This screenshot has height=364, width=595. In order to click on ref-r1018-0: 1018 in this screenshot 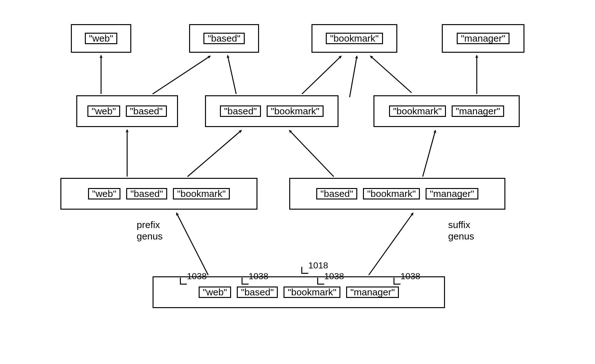, I will do `click(318, 266)`.